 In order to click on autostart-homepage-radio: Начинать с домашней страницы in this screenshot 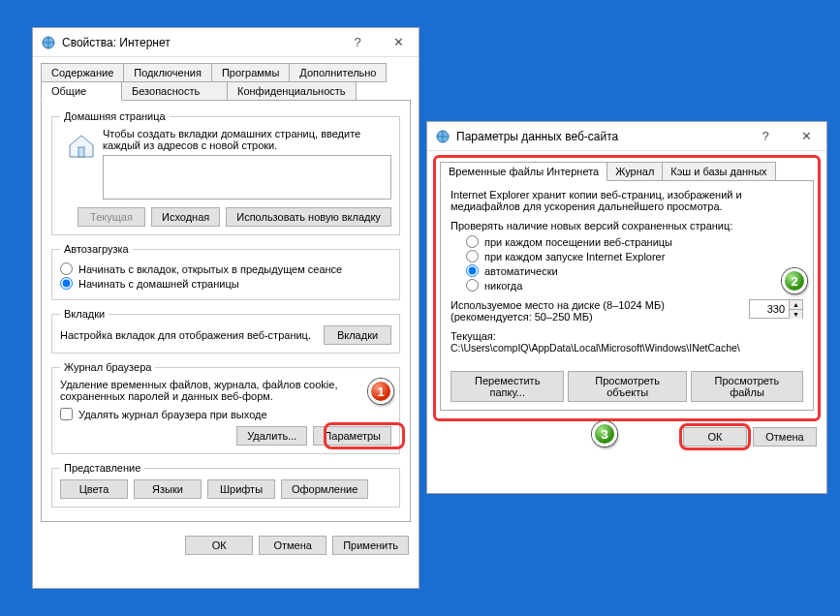, I will do `click(226, 283)`.